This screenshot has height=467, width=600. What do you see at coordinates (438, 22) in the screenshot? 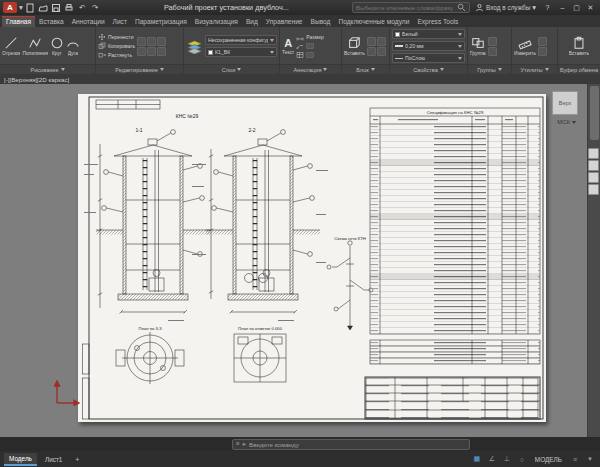
I see `ribbon-tab-express-tools: Express Tools` at bounding box center [438, 22].